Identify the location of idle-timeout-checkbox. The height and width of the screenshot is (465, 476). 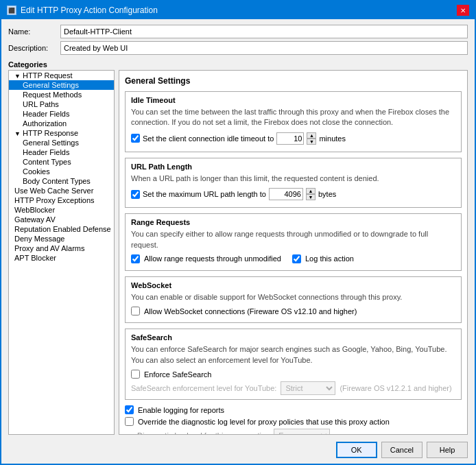
(136, 139).